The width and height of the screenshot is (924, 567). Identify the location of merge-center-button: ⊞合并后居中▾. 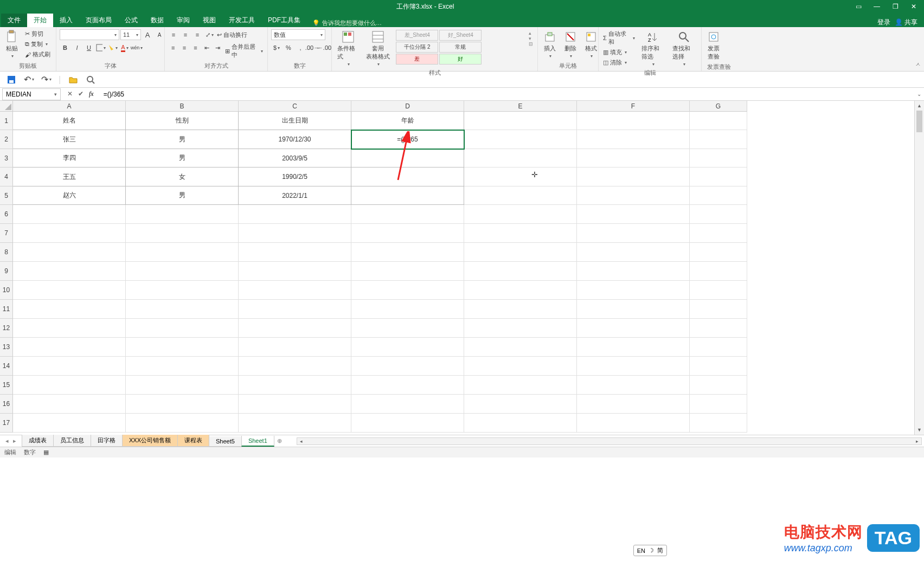
(244, 51).